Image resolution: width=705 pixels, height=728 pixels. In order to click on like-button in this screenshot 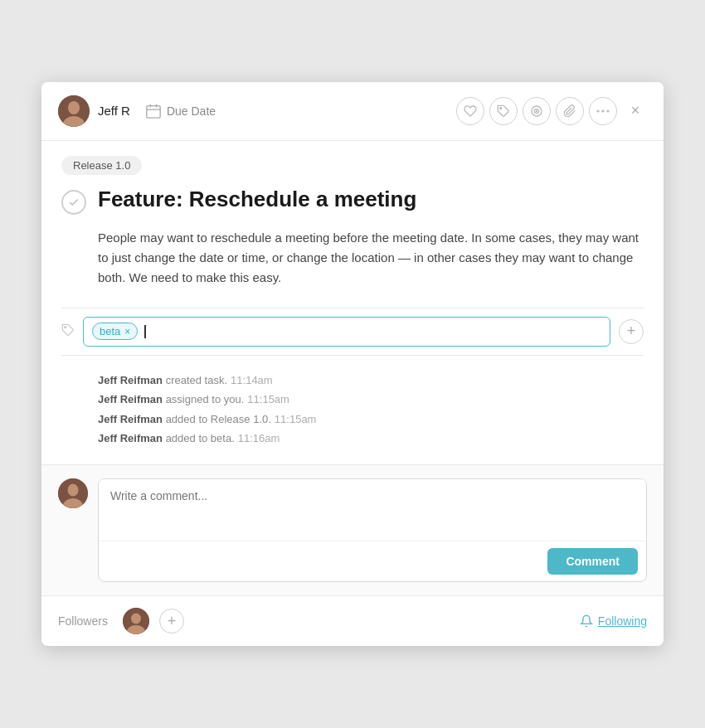, I will do `click(470, 111)`.